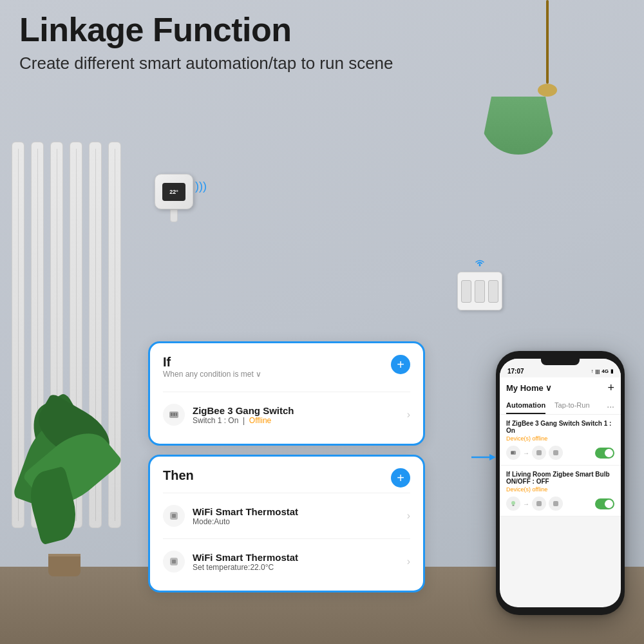 The width and height of the screenshot is (644, 644). What do you see at coordinates (174, 192) in the screenshot?
I see `thermostat-display: 22°` at bounding box center [174, 192].